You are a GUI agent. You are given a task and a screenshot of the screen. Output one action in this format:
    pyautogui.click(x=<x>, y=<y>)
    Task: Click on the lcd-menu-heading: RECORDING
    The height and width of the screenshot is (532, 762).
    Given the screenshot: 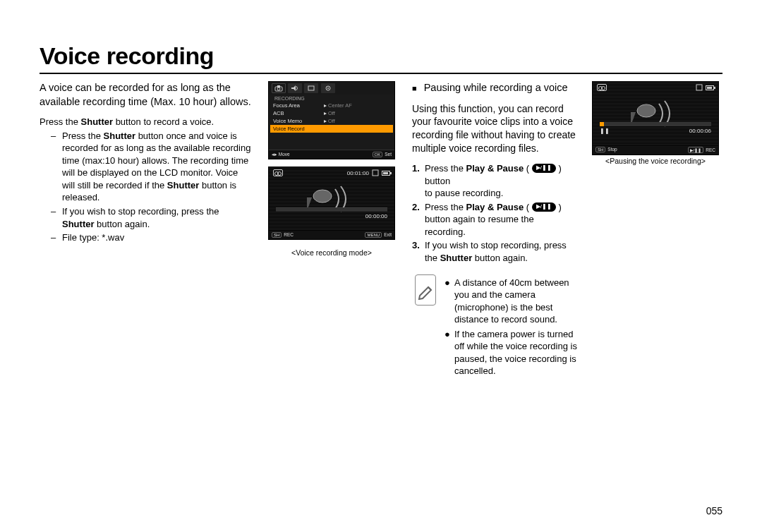 What is the action you would take?
    pyautogui.click(x=332, y=98)
    